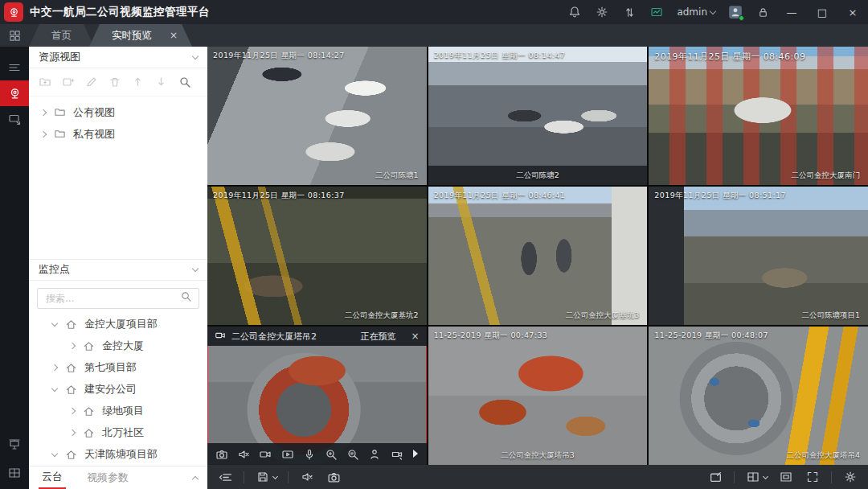  What do you see at coordinates (317, 116) in the screenshot?
I see `video-cell: 2019年11月25日 星期一 08:14:27 二公司陈塘1` at bounding box center [317, 116].